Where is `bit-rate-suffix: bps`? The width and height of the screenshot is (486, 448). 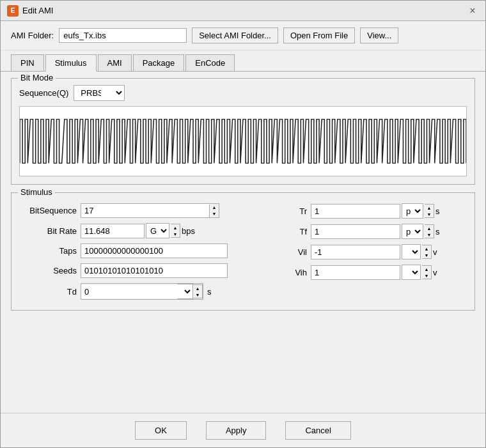 bit-rate-suffix: bps is located at coordinates (188, 231).